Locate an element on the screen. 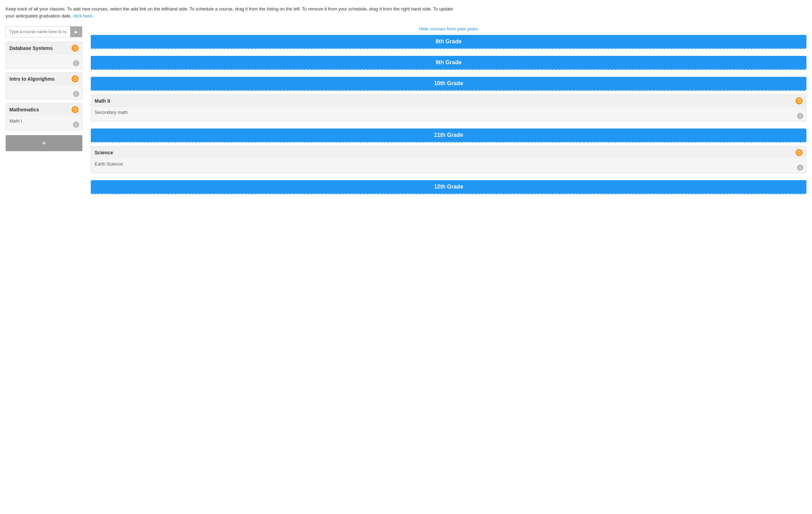 Image resolution: width=812 pixels, height=514 pixels. left-course-card-header: Mathematics is located at coordinates (44, 110).